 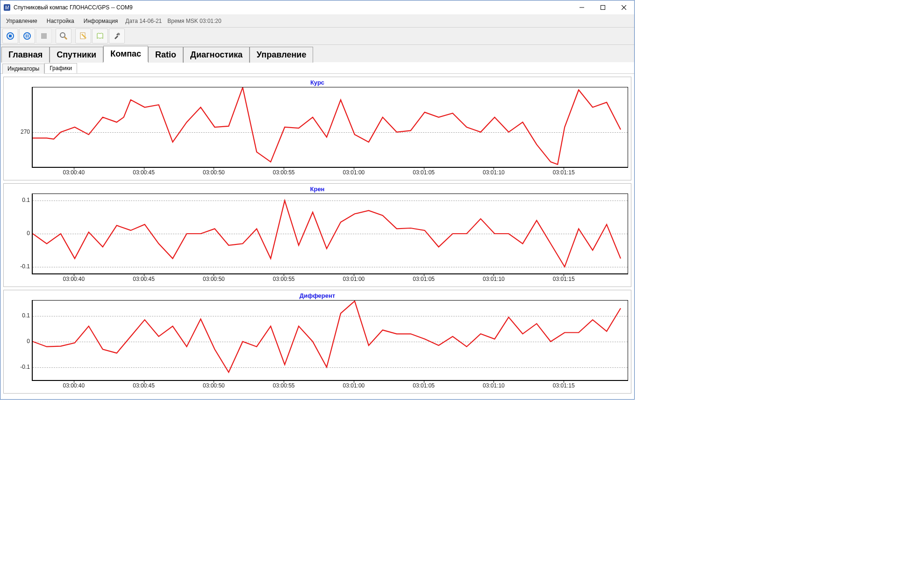 I want to click on y-tick-label: 270, so click(x=25, y=132).